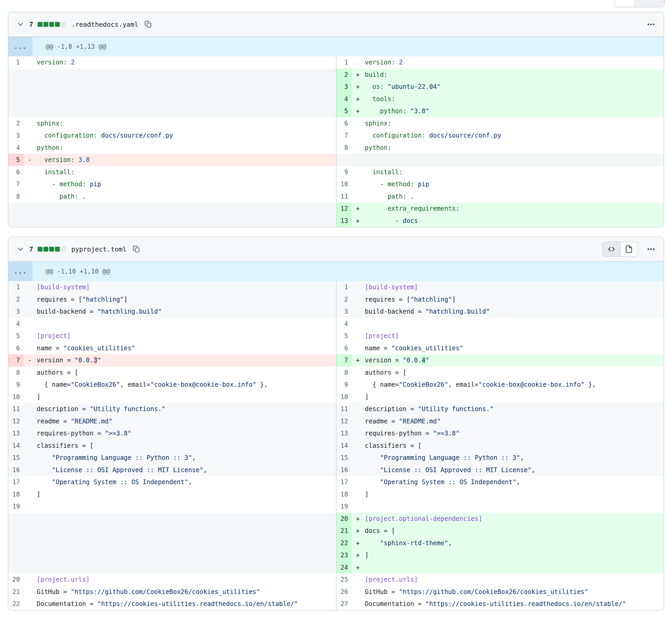 This screenshot has width=672, height=622. What do you see at coordinates (344, 592) in the screenshot?
I see `line-number: 26` at bounding box center [344, 592].